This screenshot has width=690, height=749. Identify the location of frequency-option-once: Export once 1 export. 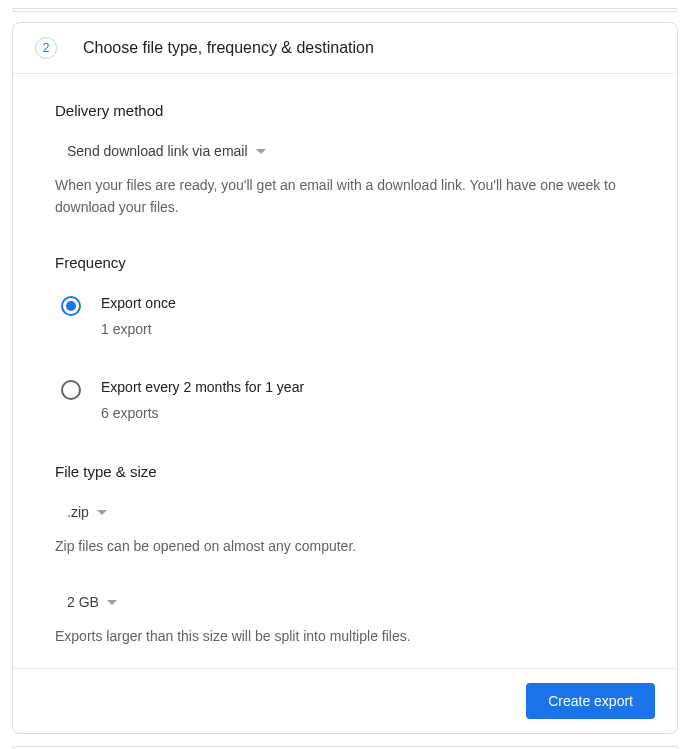
(345, 316).